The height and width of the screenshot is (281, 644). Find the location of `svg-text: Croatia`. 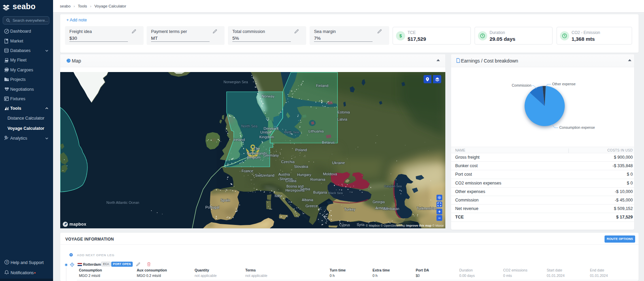

svg-text: Croatia is located at coordinates (291, 181).